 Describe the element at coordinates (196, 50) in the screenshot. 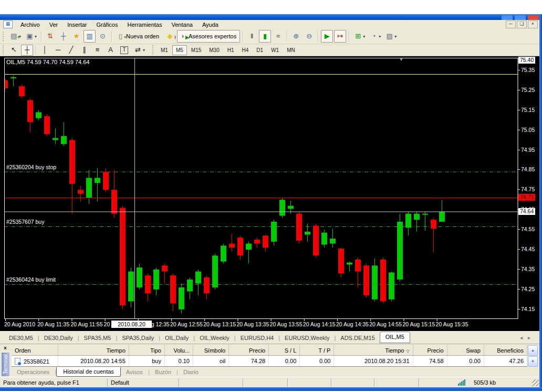

I see `timeframe-m15: M15` at that location.